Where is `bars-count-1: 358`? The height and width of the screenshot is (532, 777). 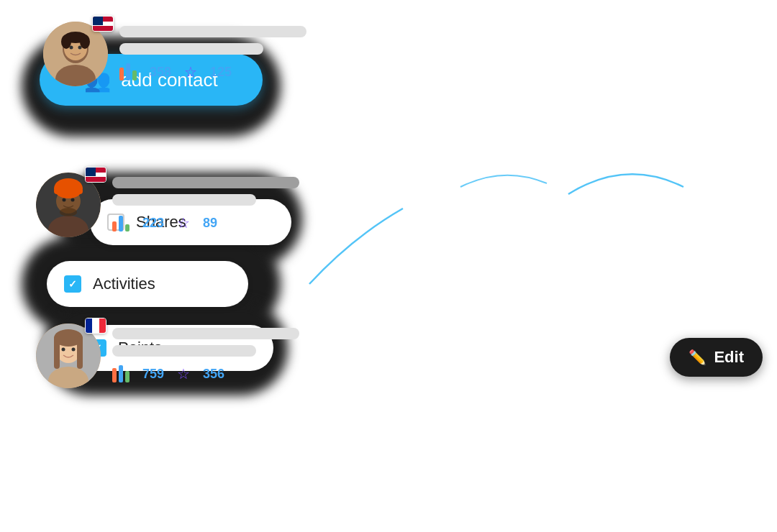 bars-count-1: 358 is located at coordinates (160, 72).